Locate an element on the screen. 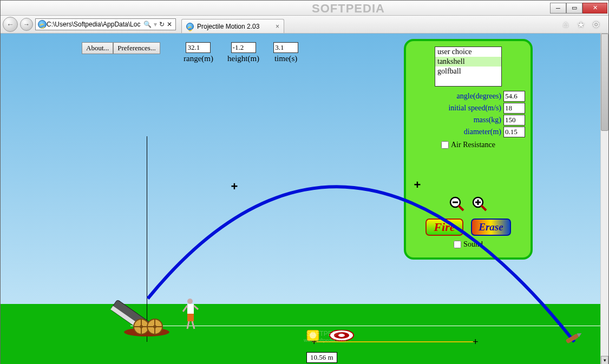 The image size is (609, 364). range-label: range(m) is located at coordinates (198, 58).